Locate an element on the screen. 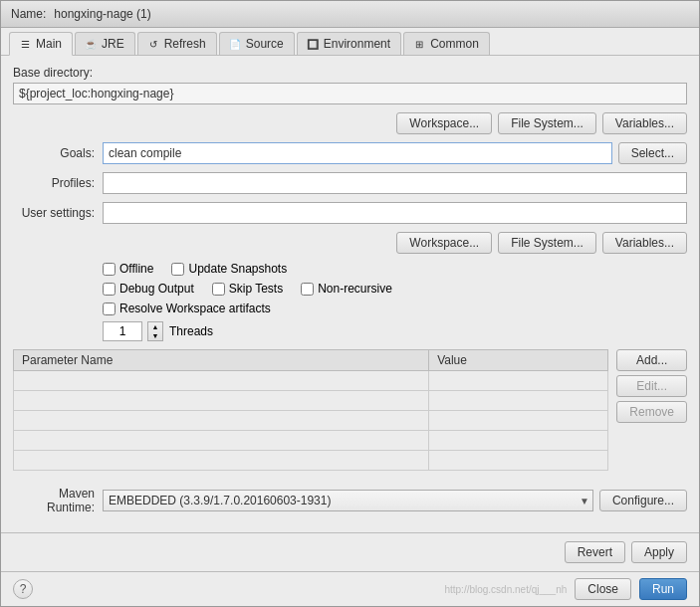 The height and width of the screenshot is (607, 700). name-value: hongxing-nage (1) is located at coordinates (102, 14).